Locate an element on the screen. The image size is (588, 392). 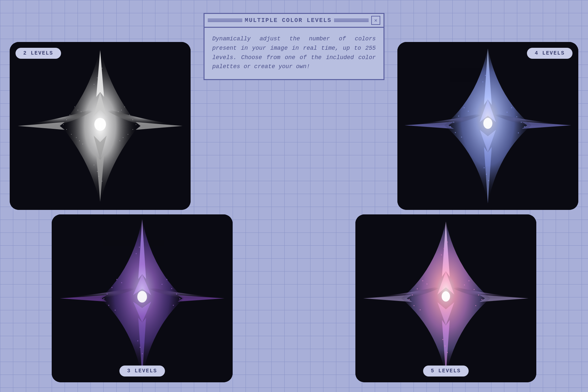
dialog-window: MULTIPLE COLOR LEVELS ✕ Dynamically adju… is located at coordinates (294, 46).